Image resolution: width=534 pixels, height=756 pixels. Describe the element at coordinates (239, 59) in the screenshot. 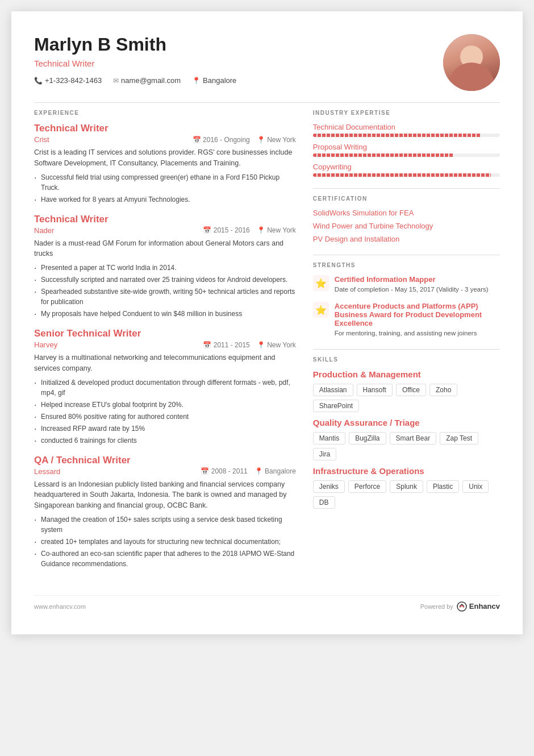

I see `header-left: Marlyn B Smith Technical Writer 📞 +1-323…` at that location.